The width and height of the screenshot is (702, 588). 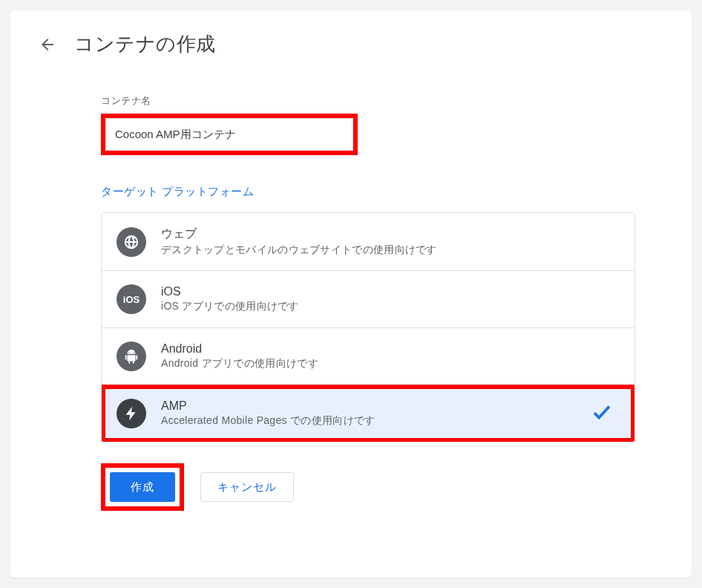 I want to click on platform-row-android: Android Android アプリでの使用向けです, so click(x=368, y=356).